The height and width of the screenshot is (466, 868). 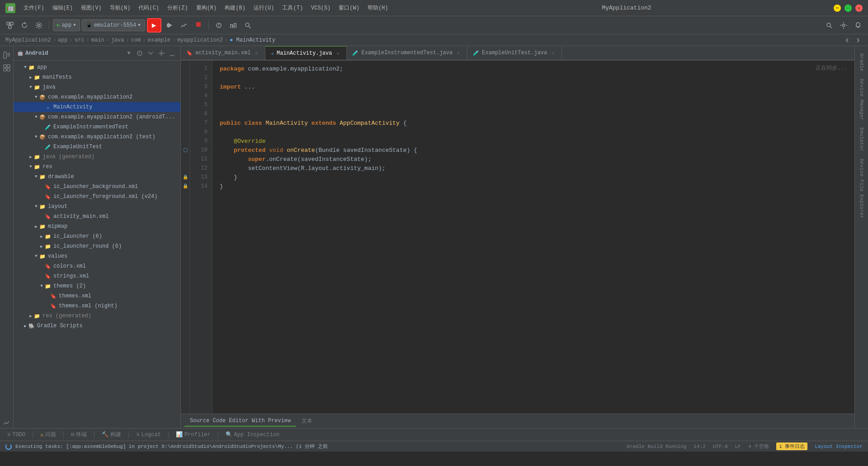 What do you see at coordinates (149, 8) in the screenshot?
I see `menu-code: 代码(C)` at bounding box center [149, 8].